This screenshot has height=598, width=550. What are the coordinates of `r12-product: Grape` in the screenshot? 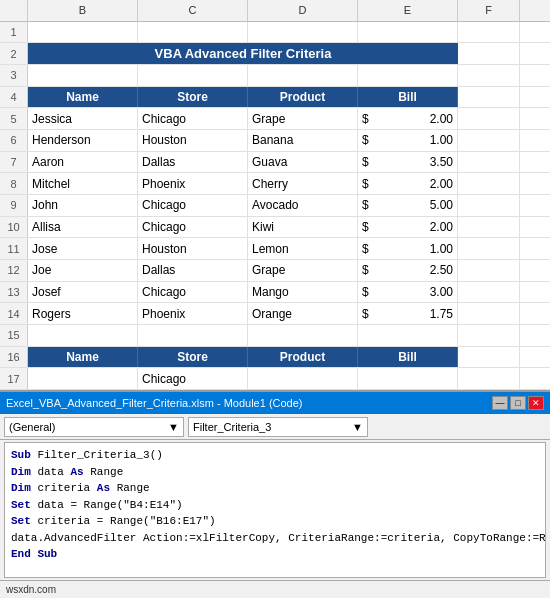 It's located at (303, 270).